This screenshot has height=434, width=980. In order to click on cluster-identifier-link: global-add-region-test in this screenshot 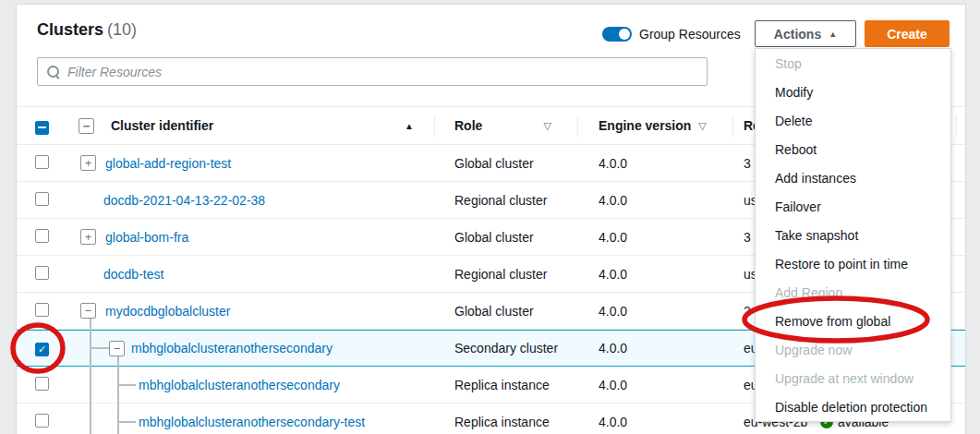, I will do `click(168, 163)`.